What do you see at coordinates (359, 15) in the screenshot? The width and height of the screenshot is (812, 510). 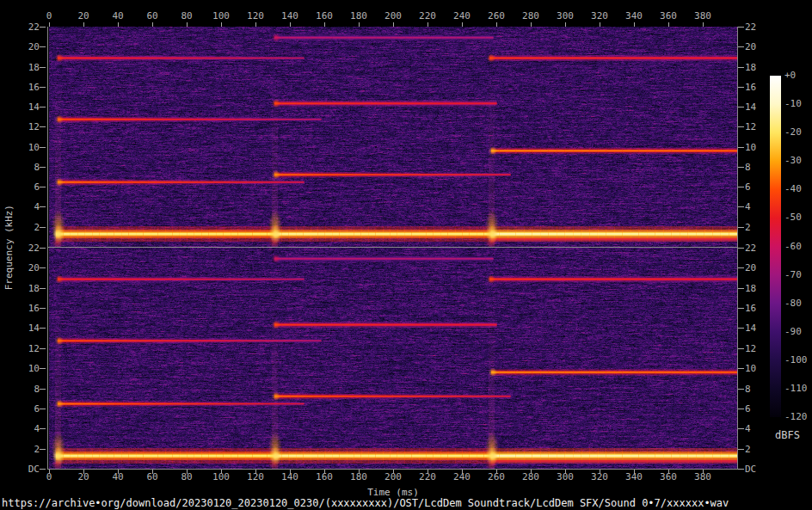 I see `time-tick-label: 180` at bounding box center [359, 15].